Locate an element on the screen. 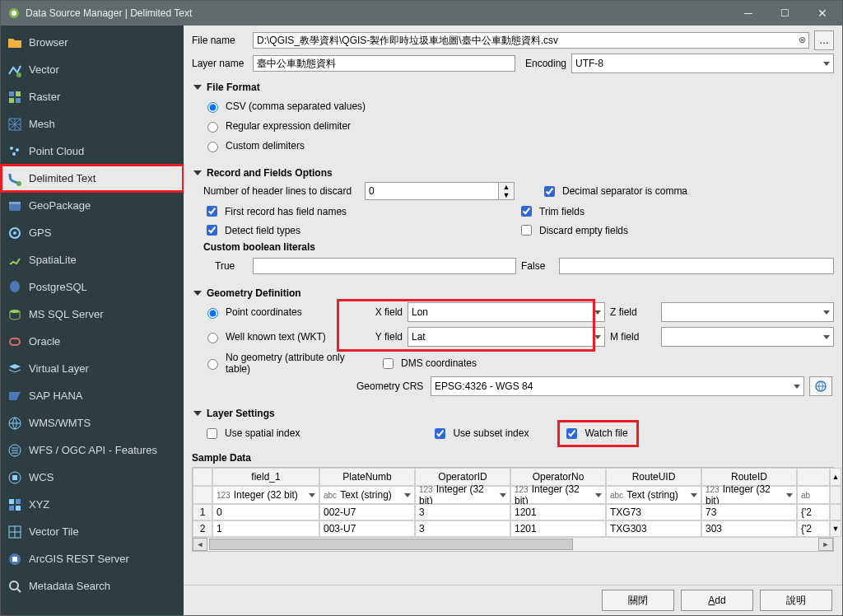 The image size is (843, 616). chk-spatial-index is located at coordinates (212, 433).